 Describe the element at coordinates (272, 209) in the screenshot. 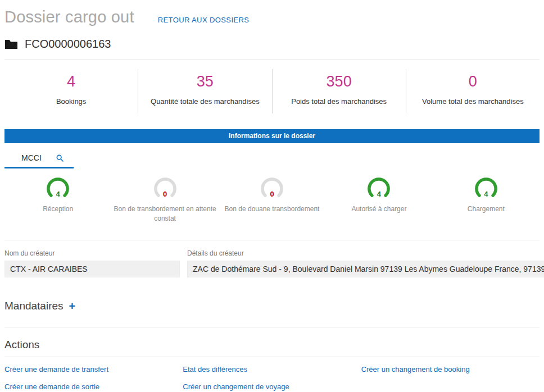

I see `gauge-label: Bon de douane transbordement` at that location.